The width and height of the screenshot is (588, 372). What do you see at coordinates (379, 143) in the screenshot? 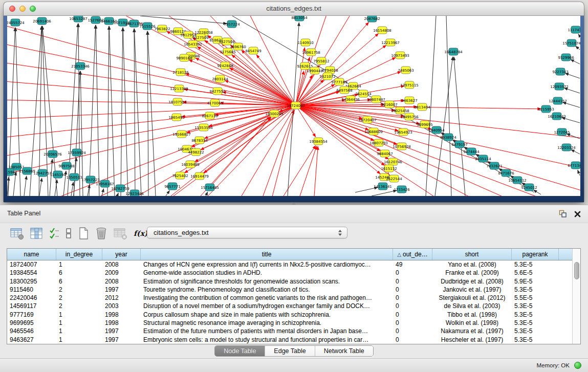
I see `graph-node-label: 18807293` at bounding box center [379, 143].